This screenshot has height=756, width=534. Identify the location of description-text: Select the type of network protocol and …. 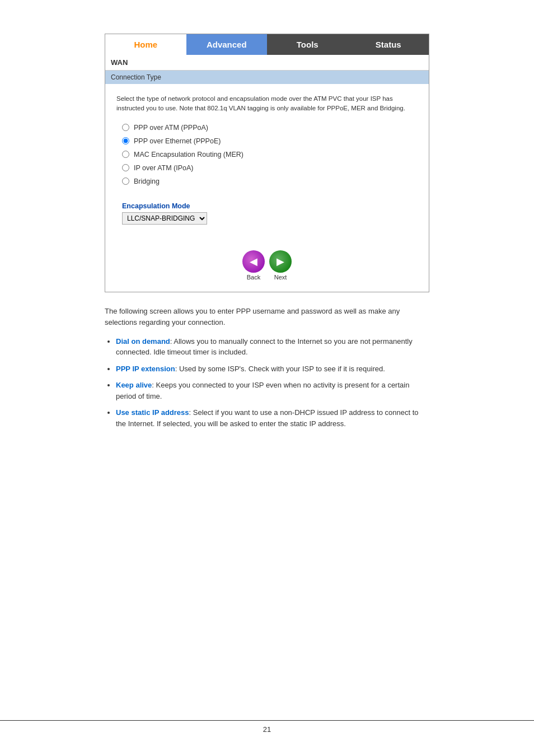
(267, 105).